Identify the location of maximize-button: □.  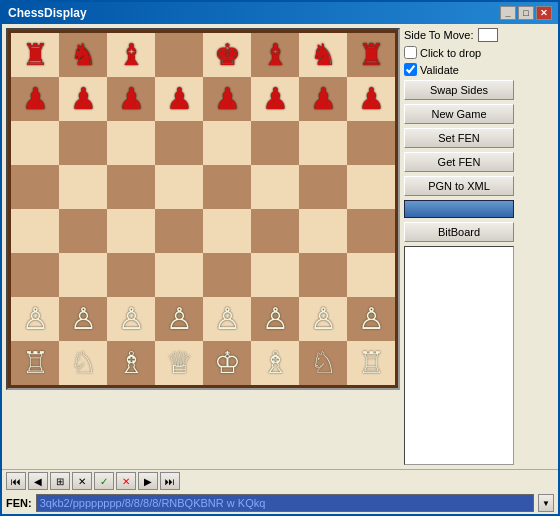
(526, 13).